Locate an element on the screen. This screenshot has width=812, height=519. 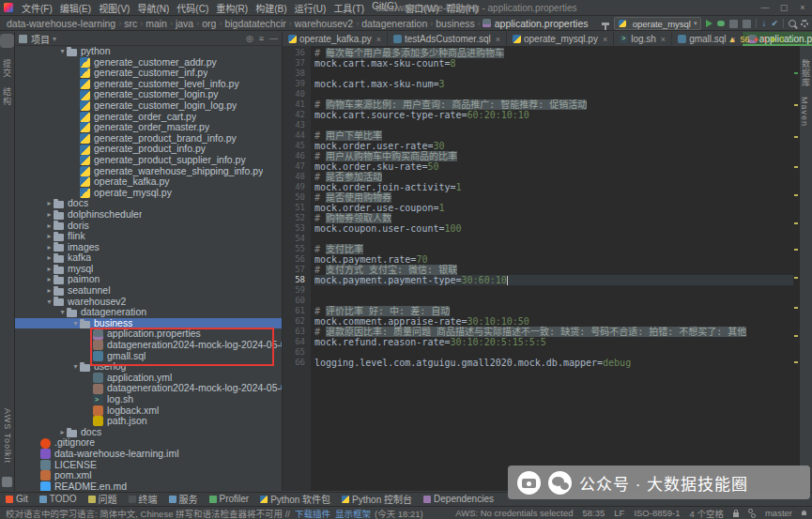
breadcrumb-item: warehousev2 is located at coordinates (324, 23).